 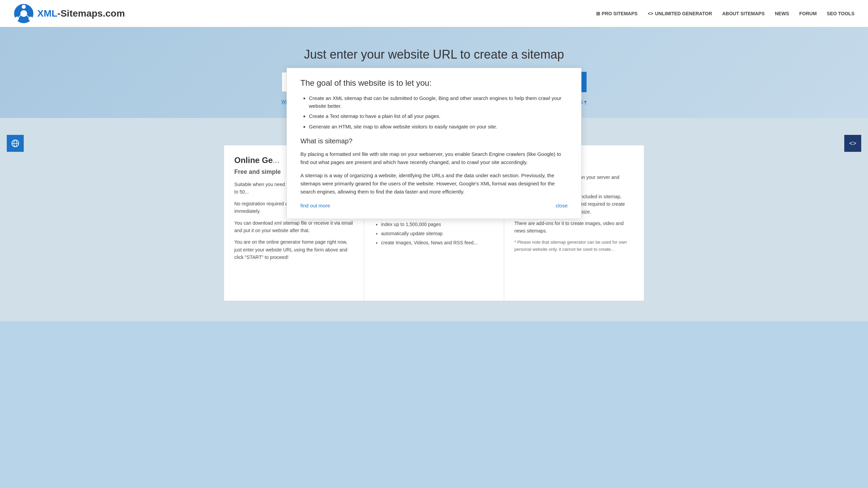 I want to click on nav-forum: FORUM, so click(x=808, y=14).